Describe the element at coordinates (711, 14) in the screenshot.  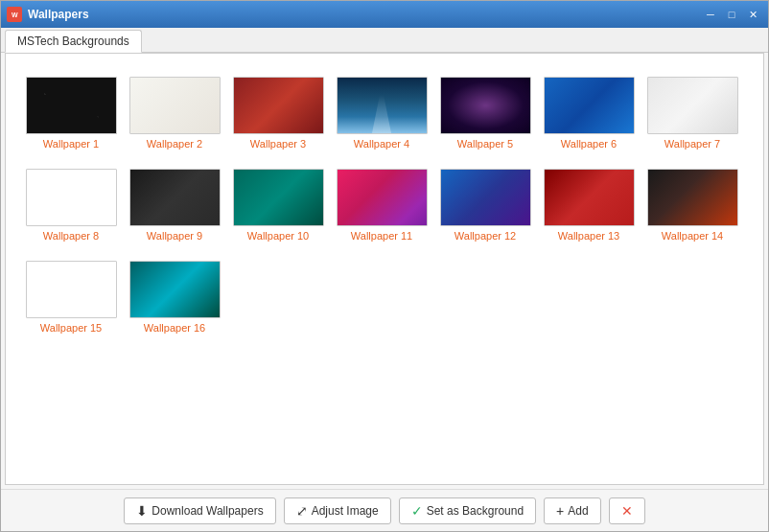
I see `minimize-button: ─` at that location.